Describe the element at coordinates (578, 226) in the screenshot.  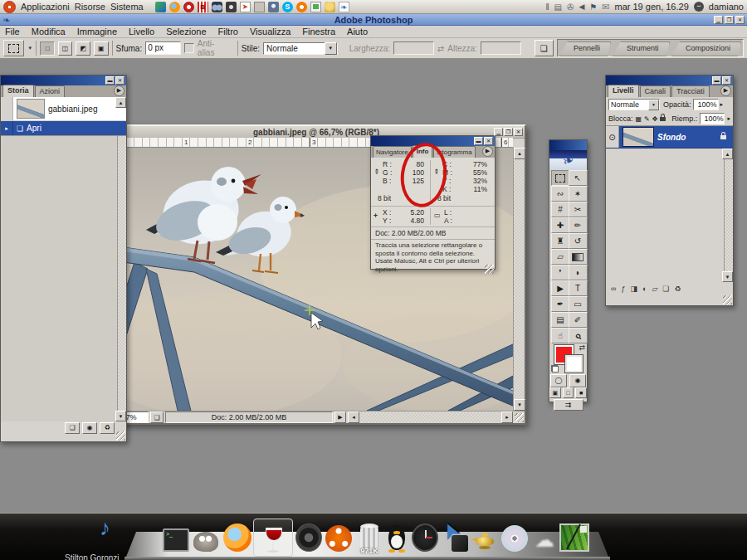
I see `brush-tool: ✏` at that location.